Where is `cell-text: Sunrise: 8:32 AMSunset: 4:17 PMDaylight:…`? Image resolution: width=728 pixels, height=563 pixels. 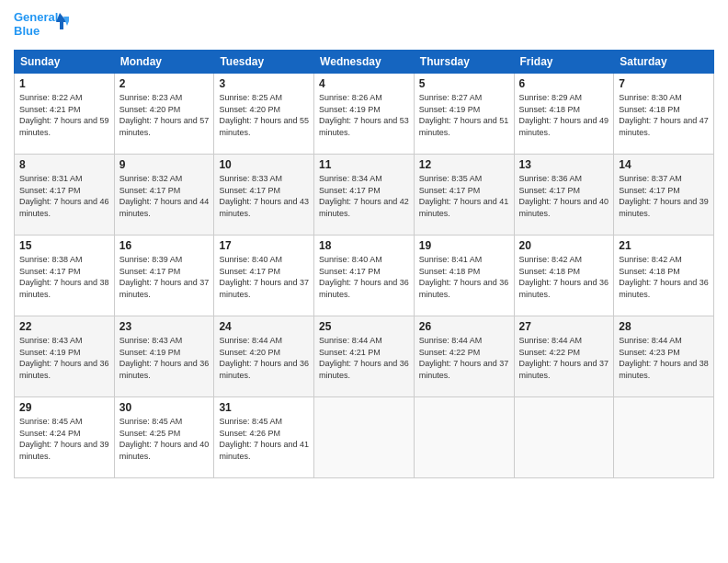
cell-text: Sunrise: 8:32 AMSunset: 4:17 PMDaylight:… is located at coordinates (165, 196).